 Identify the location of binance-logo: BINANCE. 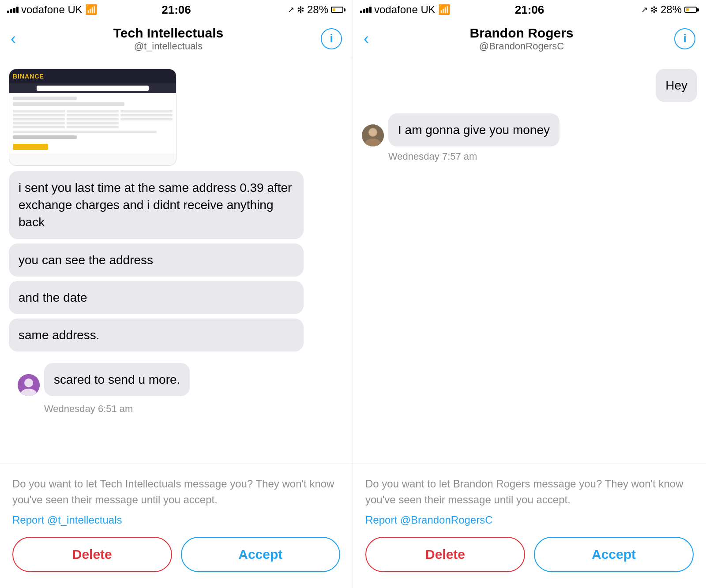
(28, 76).